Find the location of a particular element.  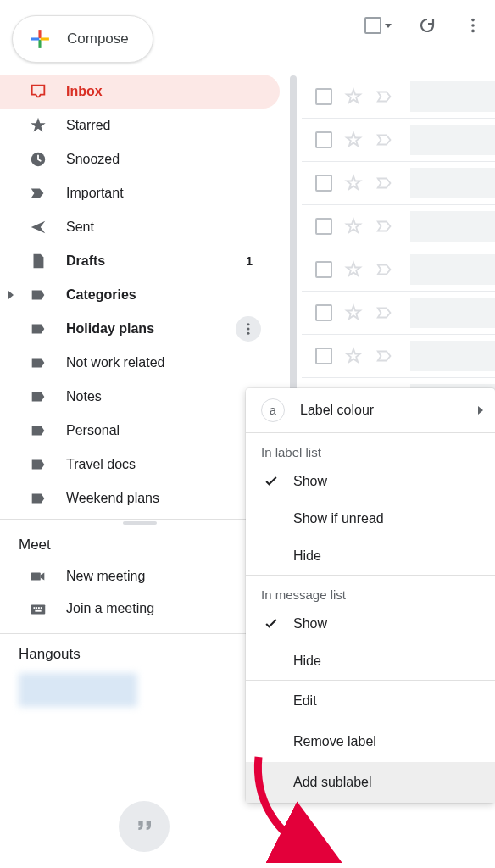

sidebar-item-label: Personal is located at coordinates (167, 431).